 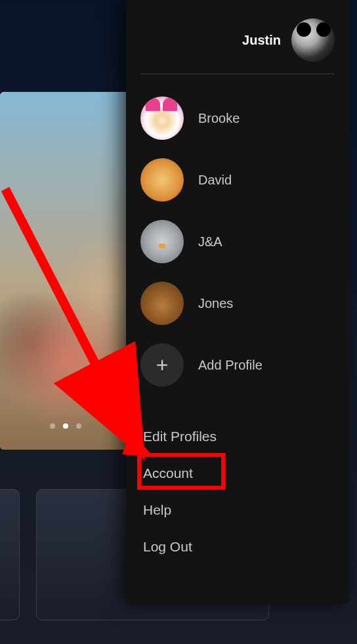 I want to click on avatar-simba-icon, so click(x=162, y=180).